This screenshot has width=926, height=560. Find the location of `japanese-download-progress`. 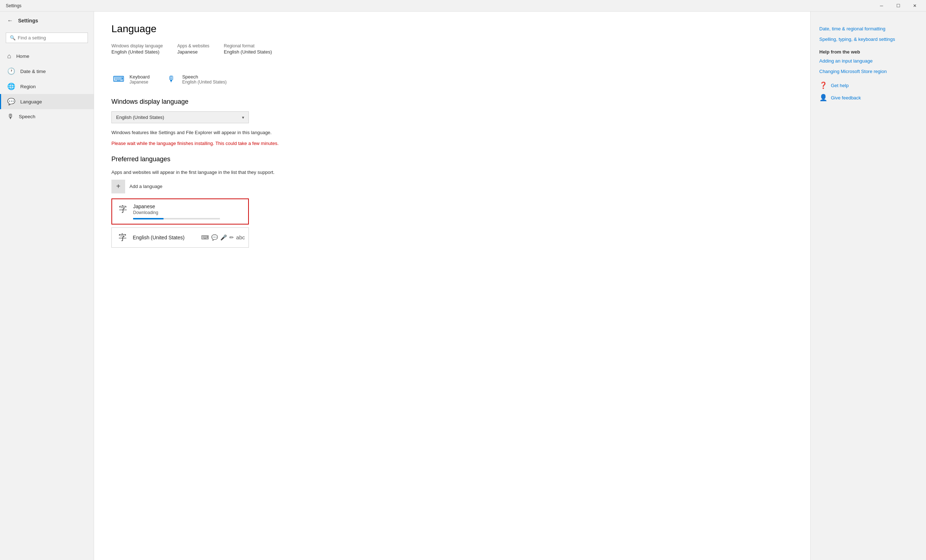

japanese-download-progress is located at coordinates (177, 219).